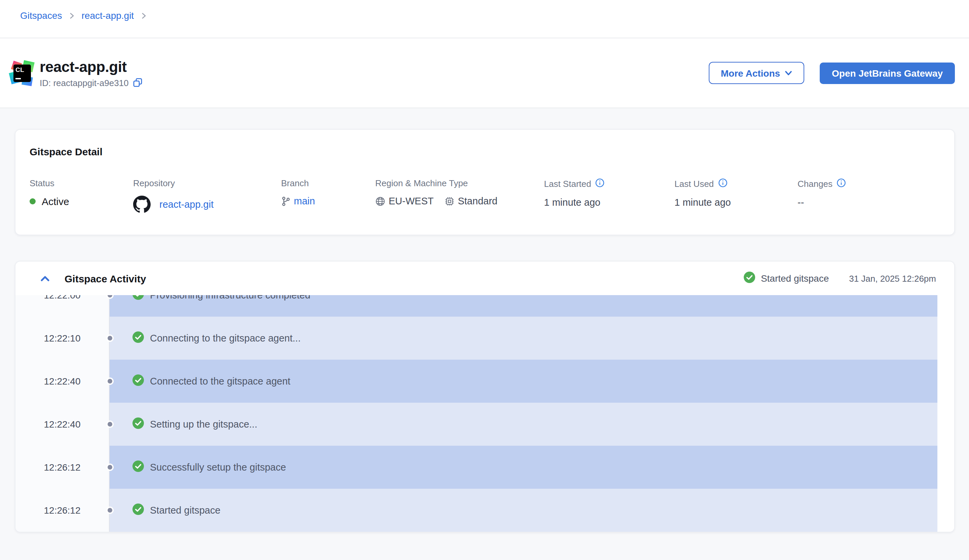  I want to click on activity-log-row: 12:26:12 Successfully setup the gitspace, so click(485, 467).